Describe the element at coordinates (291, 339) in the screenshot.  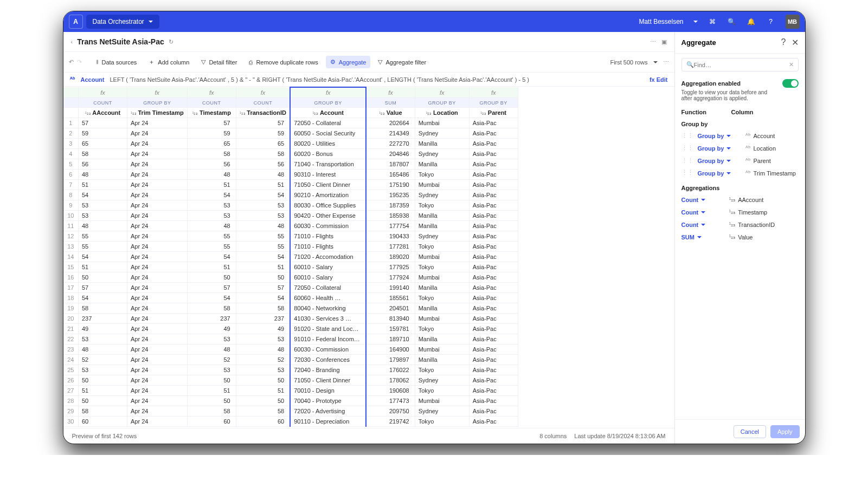
I see `table-row: 22 53Apr 245353 91010 - Federal Incom…18…` at that location.